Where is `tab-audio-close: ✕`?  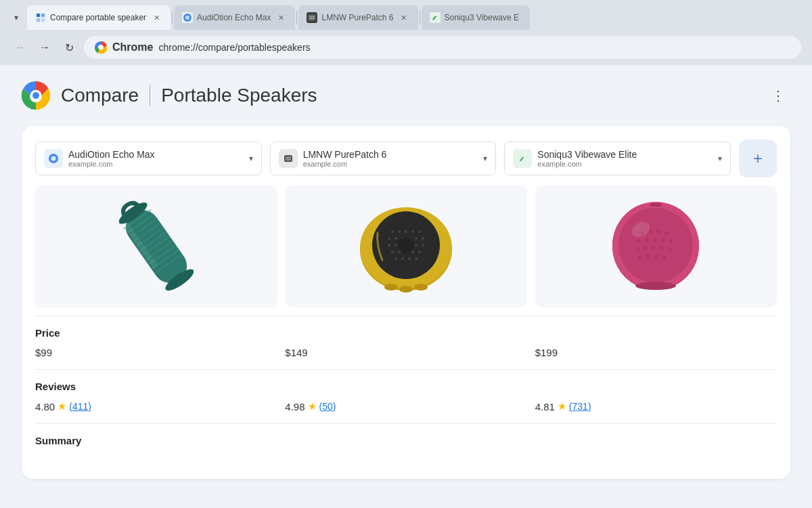
tab-audio-close: ✕ is located at coordinates (281, 18).